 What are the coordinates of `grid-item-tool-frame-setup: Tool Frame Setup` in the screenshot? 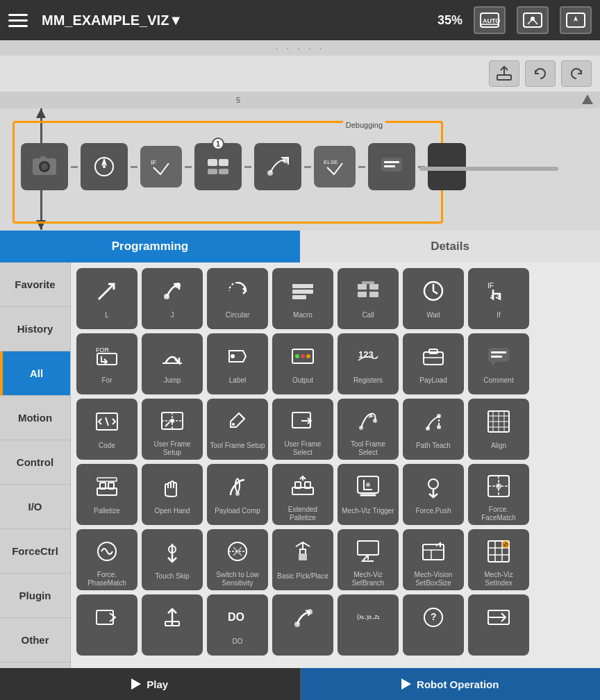 It's located at (238, 429).